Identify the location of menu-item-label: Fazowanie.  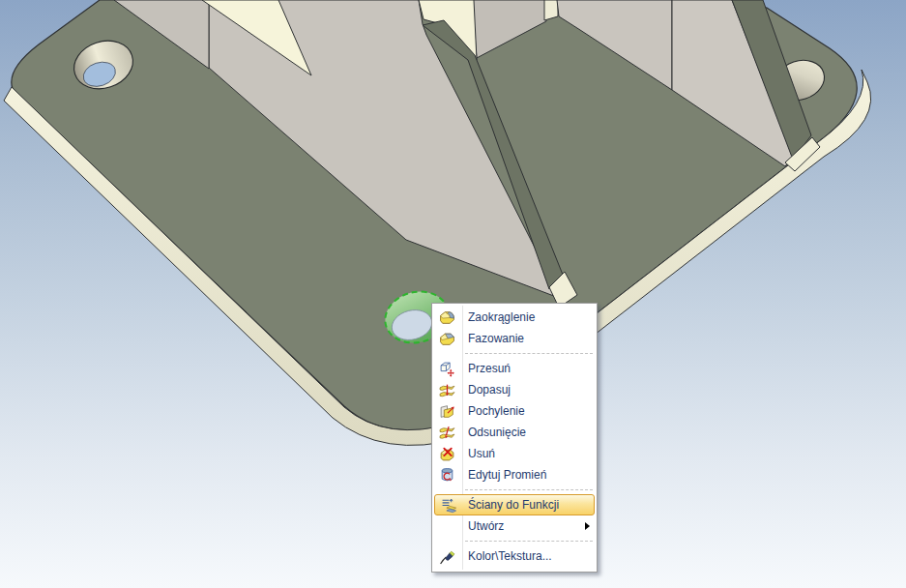
(493, 338).